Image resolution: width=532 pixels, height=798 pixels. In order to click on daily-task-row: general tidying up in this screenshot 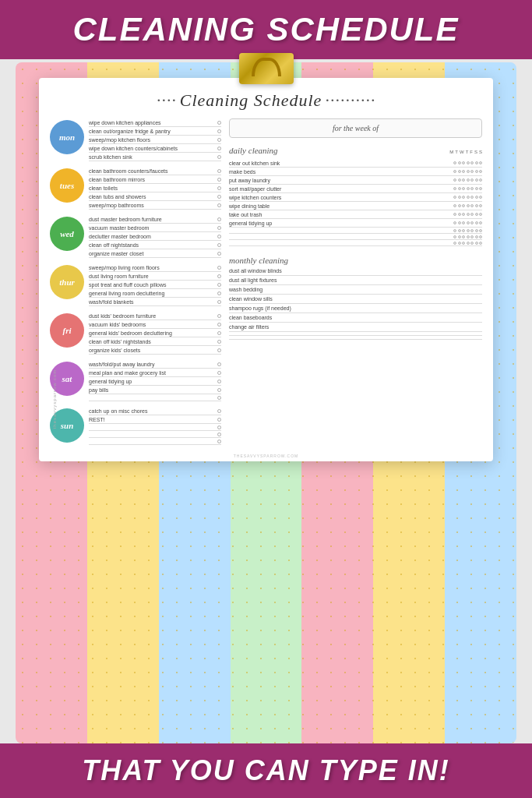, I will do `click(355, 223)`.